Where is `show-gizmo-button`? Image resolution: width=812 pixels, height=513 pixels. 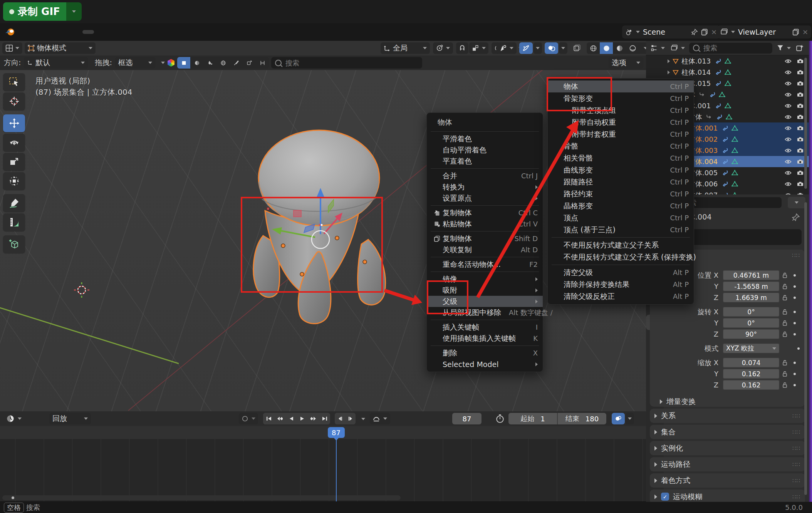
show-gizmo-button is located at coordinates (506, 48).